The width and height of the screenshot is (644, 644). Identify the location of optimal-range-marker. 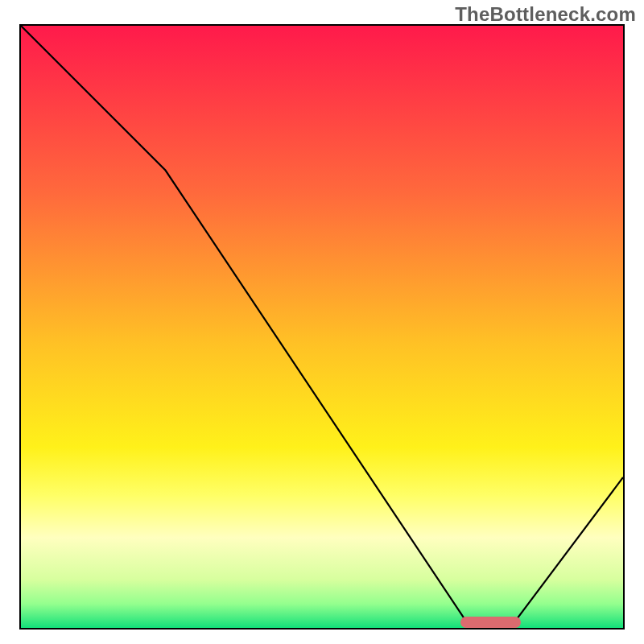
(491, 622).